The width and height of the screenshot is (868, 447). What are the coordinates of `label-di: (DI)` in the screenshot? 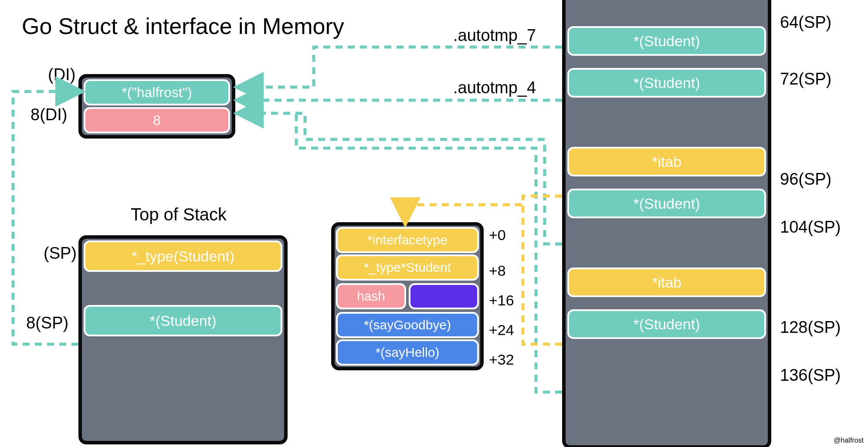 It's located at (62, 75).